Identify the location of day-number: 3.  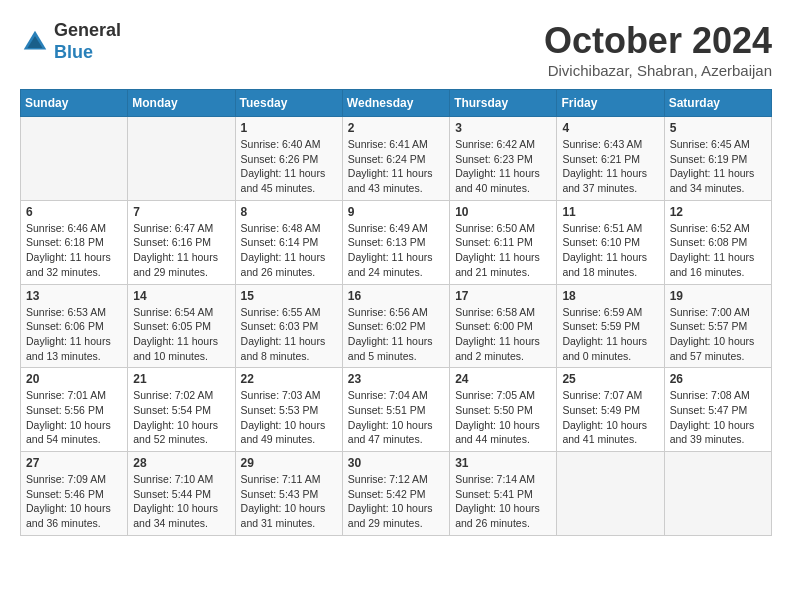
(503, 128).